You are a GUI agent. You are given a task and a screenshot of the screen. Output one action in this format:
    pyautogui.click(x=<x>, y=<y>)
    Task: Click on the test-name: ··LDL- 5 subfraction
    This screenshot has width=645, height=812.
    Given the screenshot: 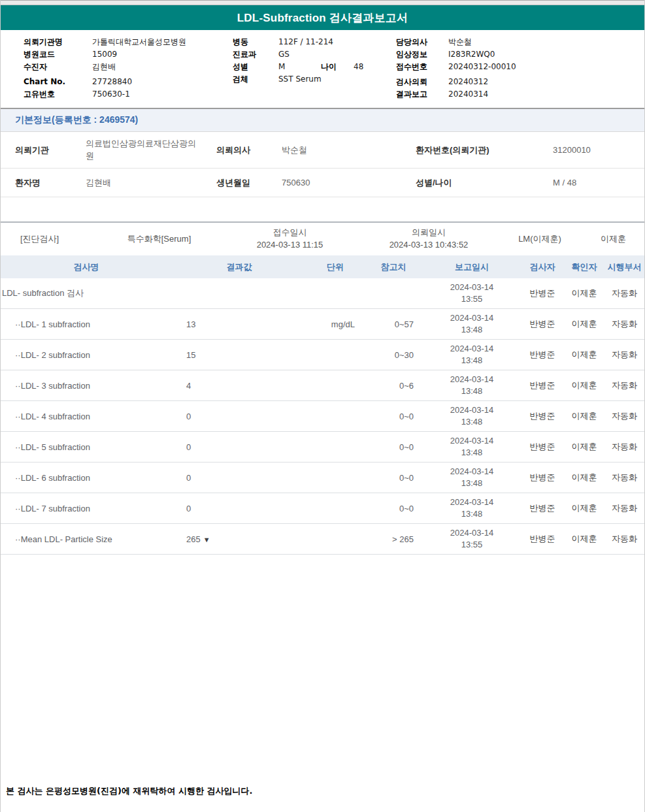 What is the action you would take?
    pyautogui.click(x=86, y=447)
    